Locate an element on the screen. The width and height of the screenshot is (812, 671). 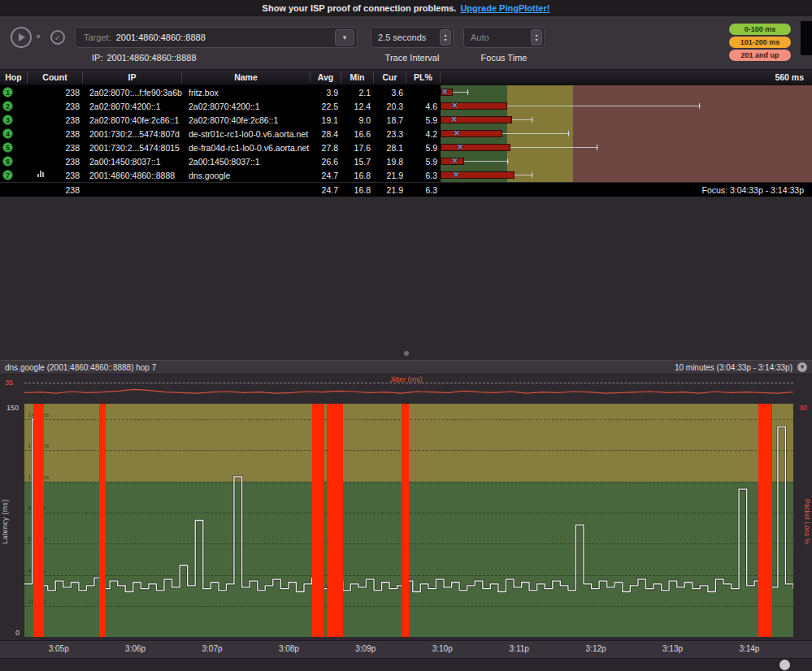
check-icon: ✓ is located at coordinates (58, 37).